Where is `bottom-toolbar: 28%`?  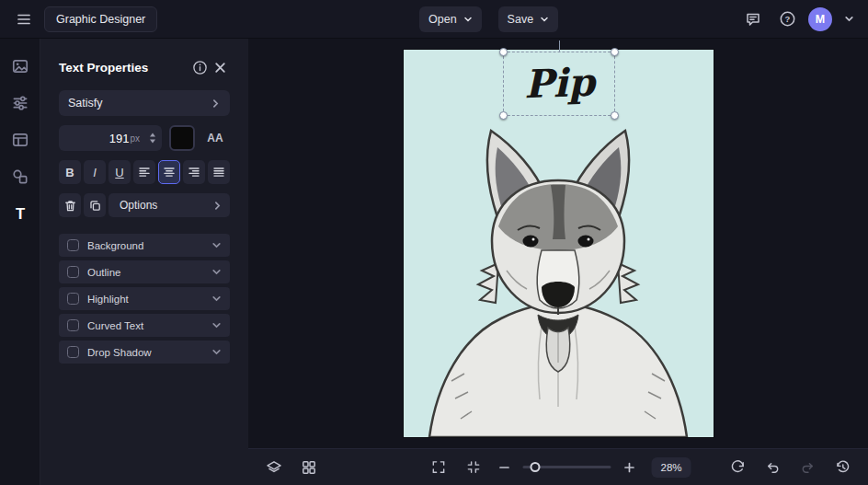 bottom-toolbar: 28% is located at coordinates (558, 467).